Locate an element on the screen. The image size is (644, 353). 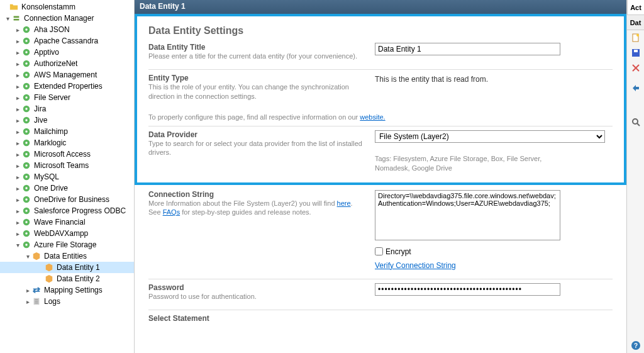
tree-item: ▸Microsoft Access is located at coordinates (67, 154).